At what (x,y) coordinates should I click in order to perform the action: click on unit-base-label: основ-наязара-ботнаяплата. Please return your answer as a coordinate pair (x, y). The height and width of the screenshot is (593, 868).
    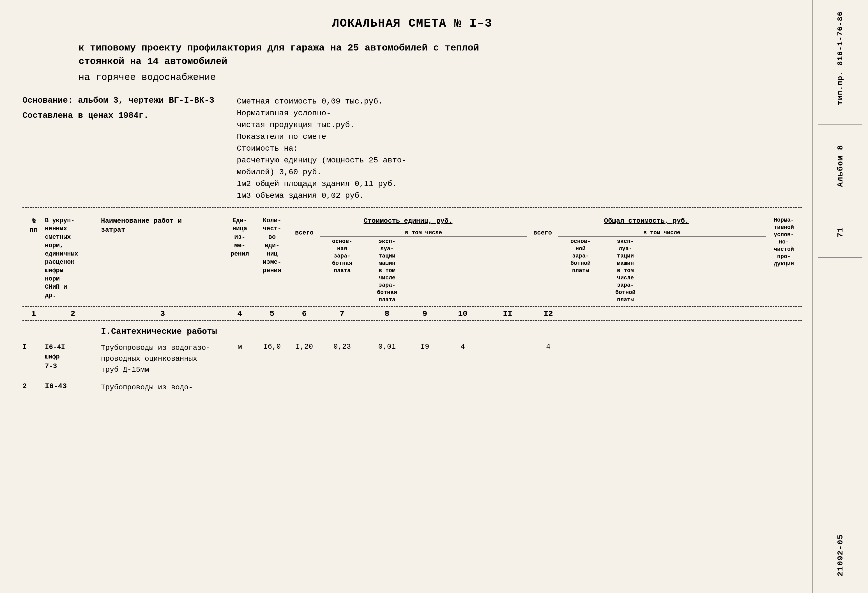
    Looking at the image, I should click on (342, 256).